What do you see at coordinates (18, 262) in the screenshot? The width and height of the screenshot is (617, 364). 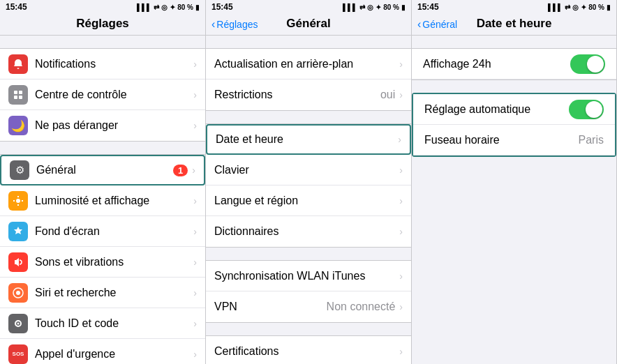 I see `icon-sons` at bounding box center [18, 262].